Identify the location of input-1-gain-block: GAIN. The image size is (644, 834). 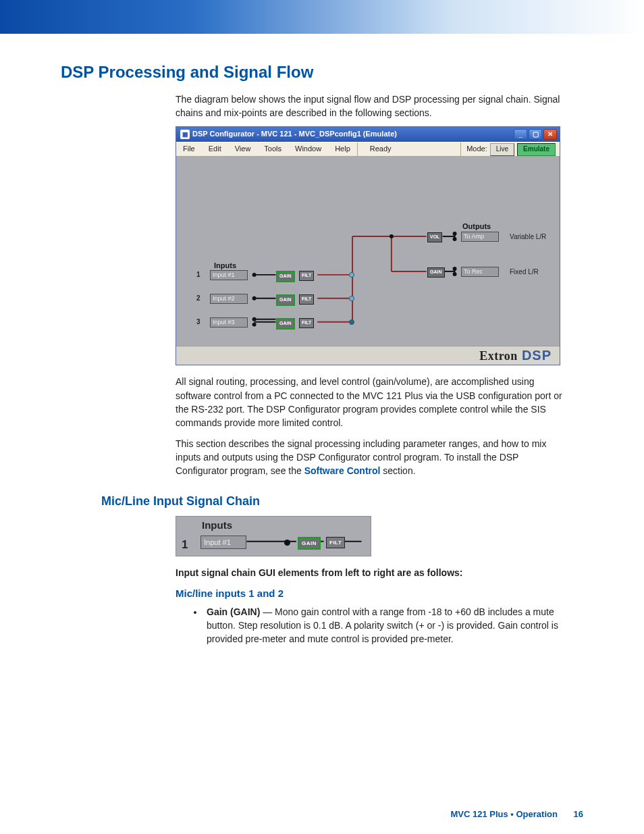
(286, 276).